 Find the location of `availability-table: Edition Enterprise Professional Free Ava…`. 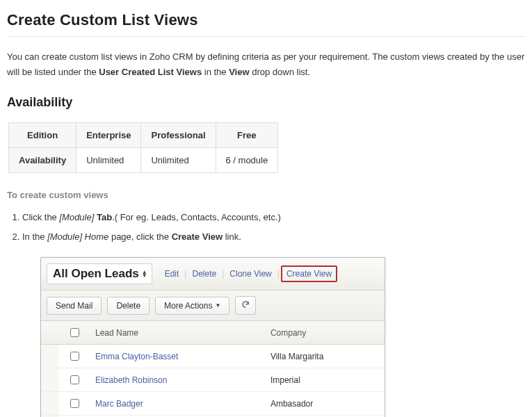

availability-table: Edition Enterprise Professional Free Ava… is located at coordinates (143, 147).